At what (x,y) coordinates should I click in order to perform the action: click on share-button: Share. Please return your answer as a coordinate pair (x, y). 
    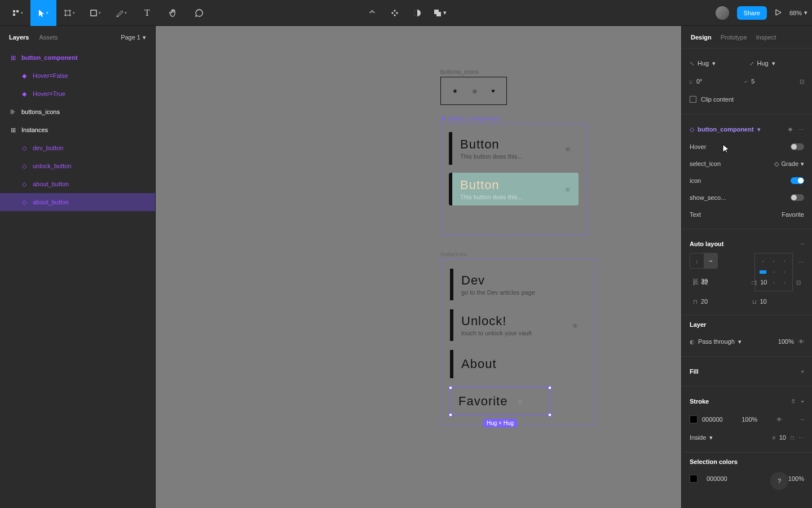
    Looking at the image, I should click on (752, 13).